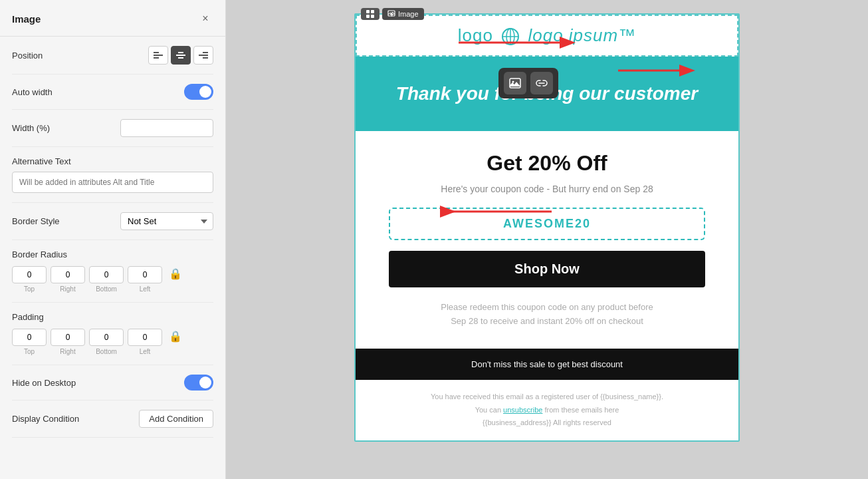 This screenshot has height=479, width=868. Describe the element at coordinates (29, 351) in the screenshot. I see `padding-top-label: Top` at that location.